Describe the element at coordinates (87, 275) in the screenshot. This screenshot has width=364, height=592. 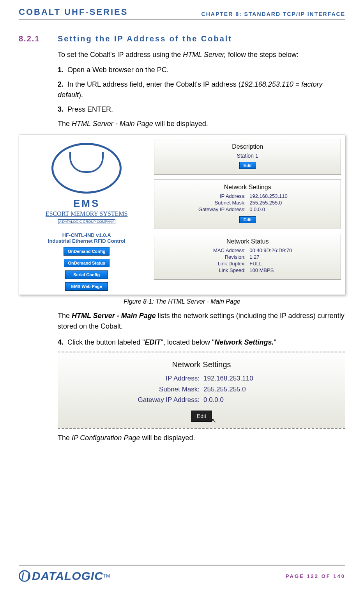
I see `serial-config-button: Serial Config` at that location.